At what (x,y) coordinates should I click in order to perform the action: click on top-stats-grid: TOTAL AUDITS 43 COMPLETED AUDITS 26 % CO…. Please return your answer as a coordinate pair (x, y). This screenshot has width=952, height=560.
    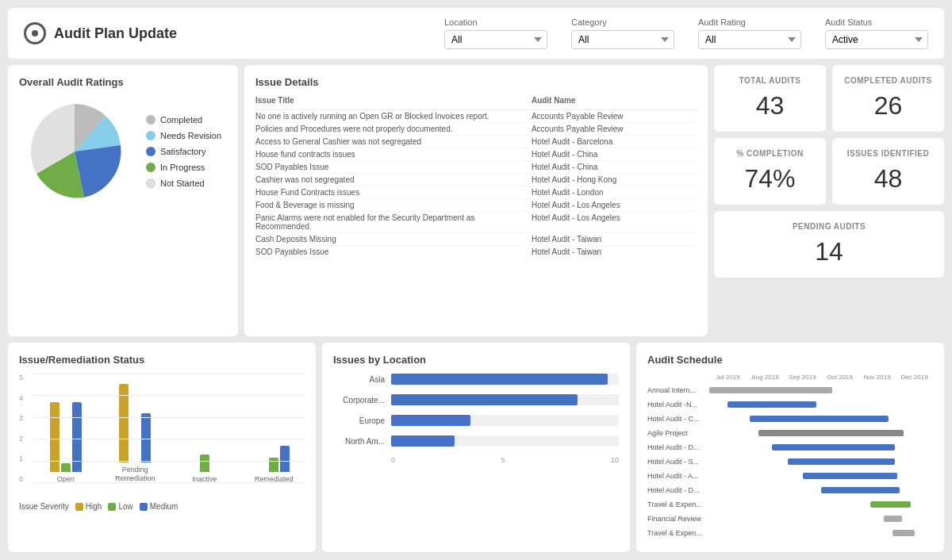
    Looking at the image, I should click on (829, 135).